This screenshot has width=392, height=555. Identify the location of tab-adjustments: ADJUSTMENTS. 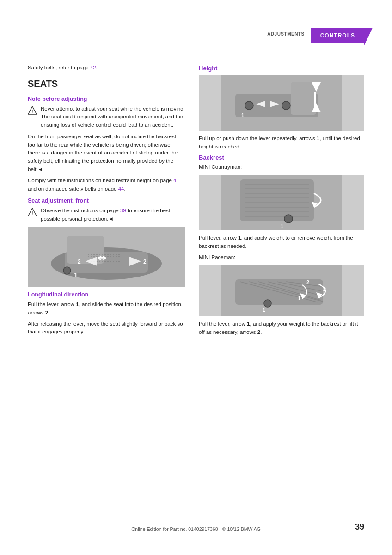
(286, 36).